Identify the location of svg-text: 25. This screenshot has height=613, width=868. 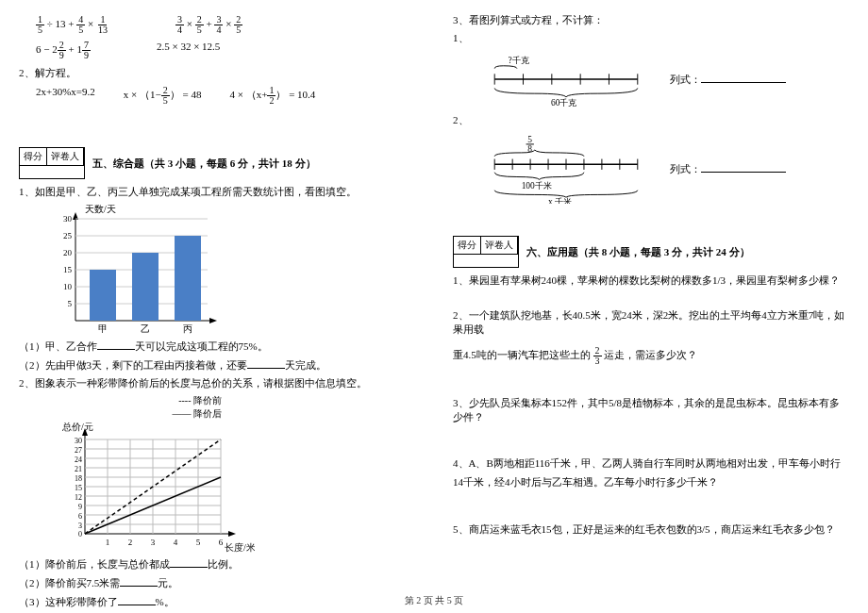
(68, 236).